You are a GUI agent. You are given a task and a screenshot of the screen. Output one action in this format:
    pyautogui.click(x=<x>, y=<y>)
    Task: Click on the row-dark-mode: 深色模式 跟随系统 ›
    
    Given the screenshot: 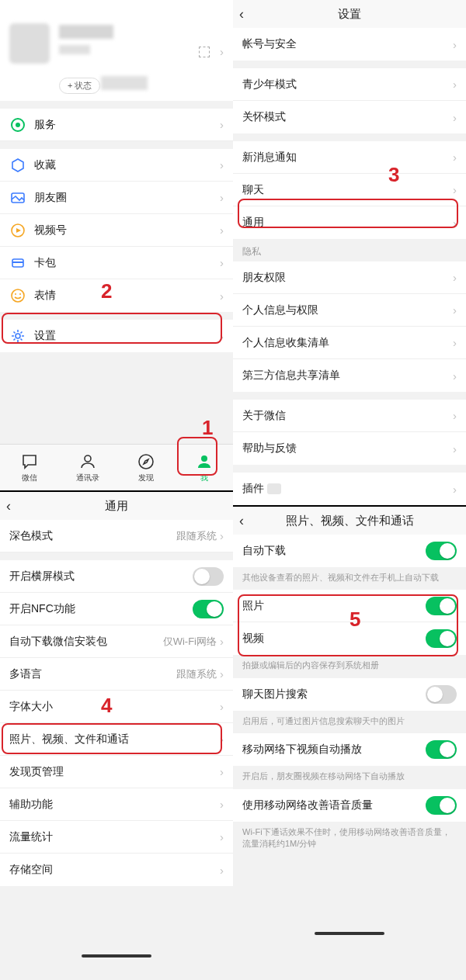 What is the action you would take?
    pyautogui.click(x=116, y=536)
    